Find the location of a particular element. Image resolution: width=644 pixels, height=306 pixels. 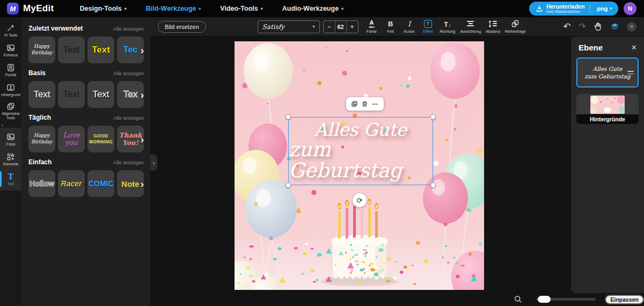

canvas-text-element: Alles Gute zum Geburtstag is located at coordinates (361, 151).